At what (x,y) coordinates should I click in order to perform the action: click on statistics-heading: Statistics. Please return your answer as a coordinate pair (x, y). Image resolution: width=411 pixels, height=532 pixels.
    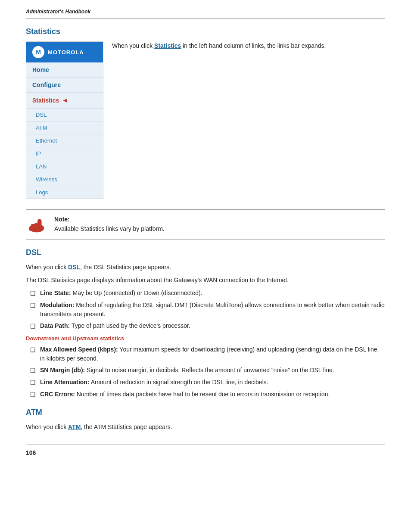
    Looking at the image, I should click on (206, 32).